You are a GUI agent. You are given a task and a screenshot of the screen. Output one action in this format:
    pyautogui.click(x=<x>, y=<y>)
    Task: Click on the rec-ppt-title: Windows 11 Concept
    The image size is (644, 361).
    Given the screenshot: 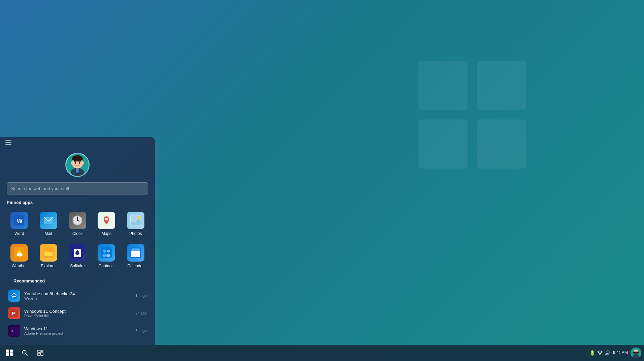 What is the action you would take?
    pyautogui.click(x=78, y=311)
    